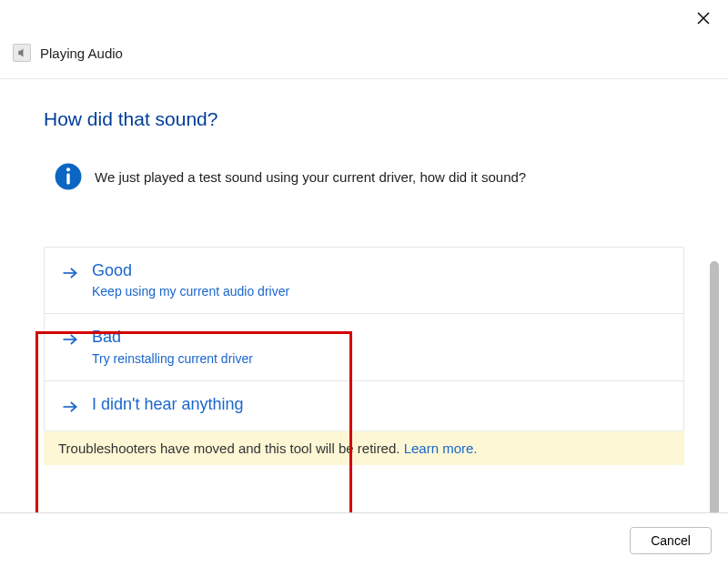 The image size is (728, 567). Describe the element at coordinates (703, 18) in the screenshot. I see `close-button` at that location.